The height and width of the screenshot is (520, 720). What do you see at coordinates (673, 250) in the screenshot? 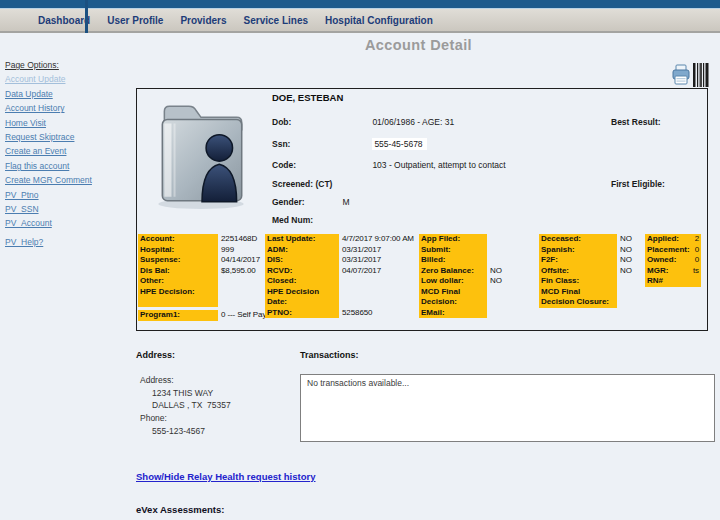
I see `grid-row: Placement:0` at bounding box center [673, 250].